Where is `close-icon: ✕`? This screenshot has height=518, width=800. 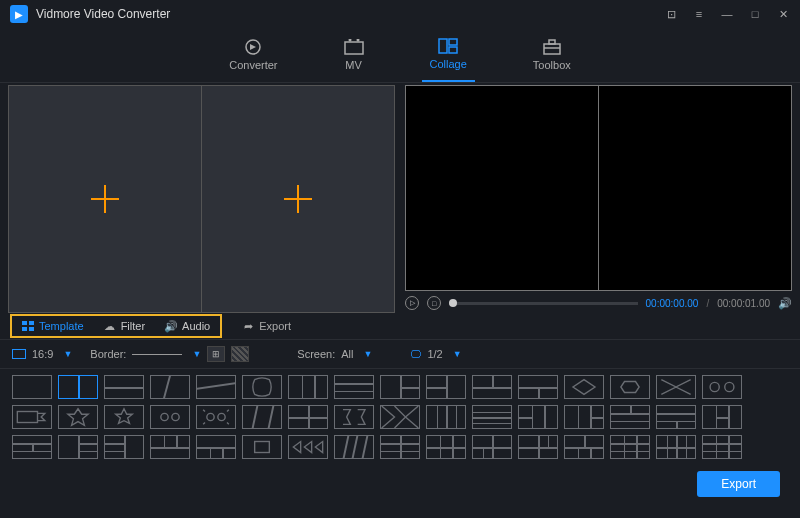 close-icon: ✕ is located at coordinates (783, 14).